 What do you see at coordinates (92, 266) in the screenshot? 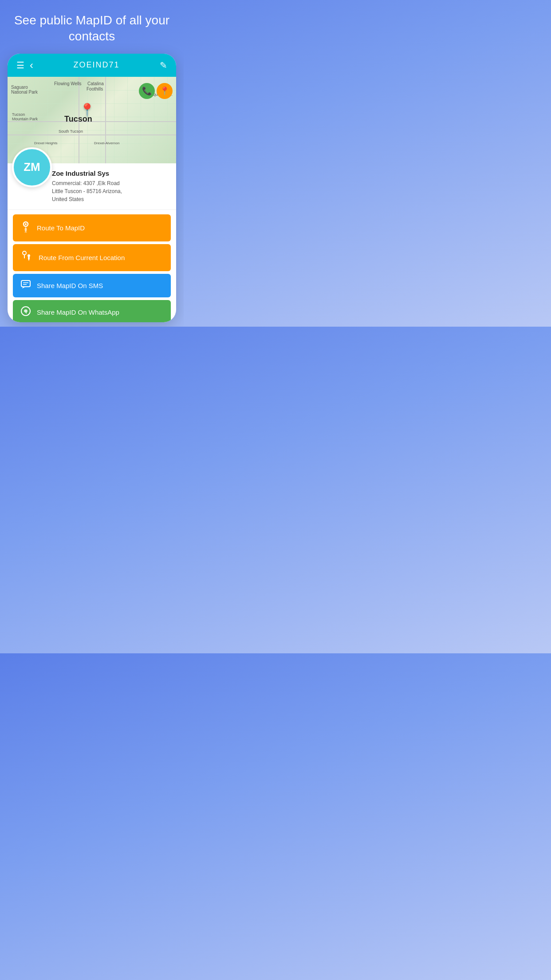
I see `actions-area: Route To MapID Route From Current Locati…` at bounding box center [92, 266].